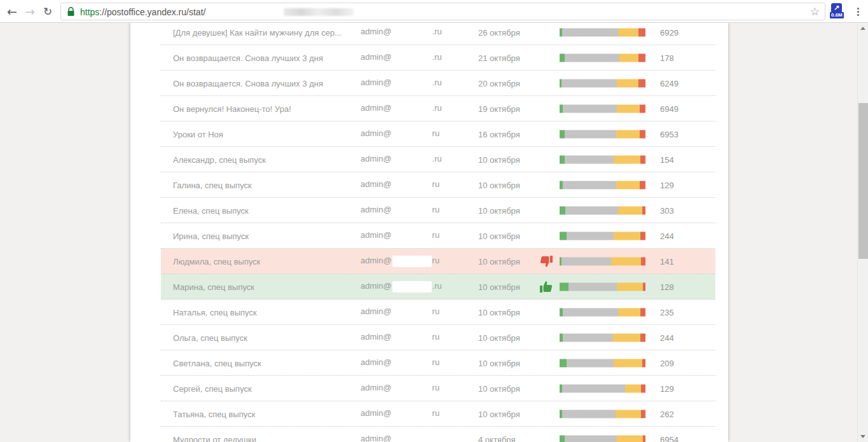 Image resolution: width=868 pixels, height=442 pixels. What do you see at coordinates (499, 57) in the screenshot?
I see `send-date: 21 октября` at bounding box center [499, 57].